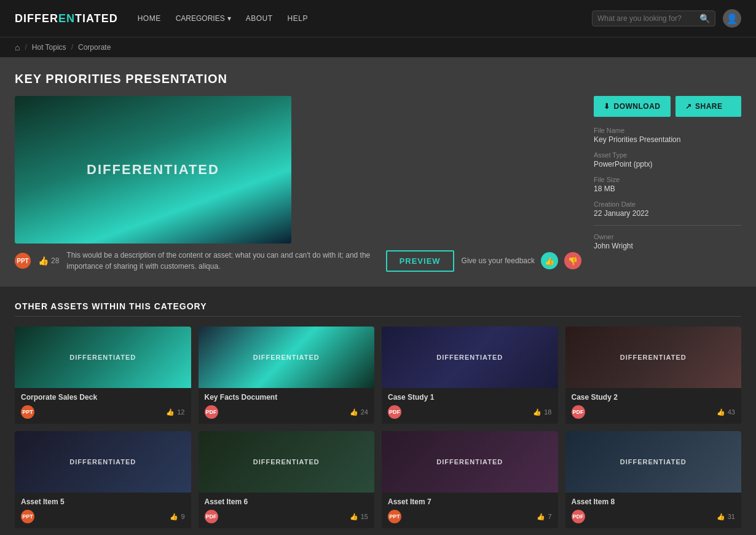  I want to click on thumbs-down-button: 👎, so click(573, 261).